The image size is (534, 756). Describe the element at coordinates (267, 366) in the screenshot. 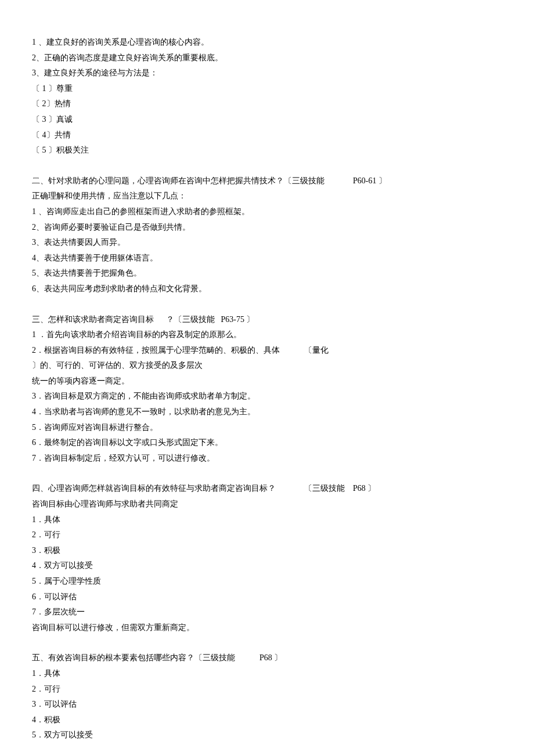

I see `text-line: 〕的、可行的、可评估的、双方接受的及多层次` at that location.